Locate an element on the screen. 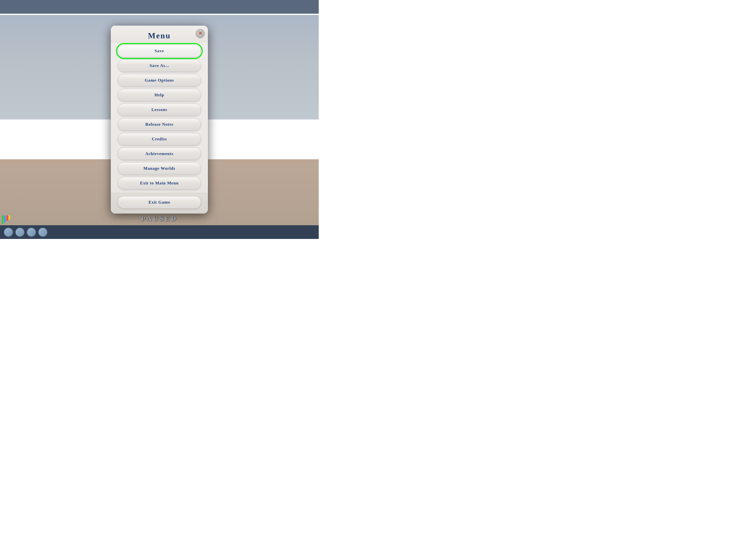  release-notes-button: Release Notes is located at coordinates (159, 124).